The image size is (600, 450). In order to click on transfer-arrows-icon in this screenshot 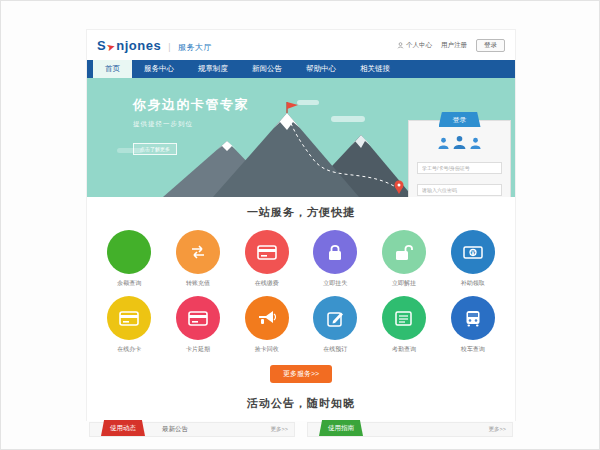, I will do `click(198, 252)`.